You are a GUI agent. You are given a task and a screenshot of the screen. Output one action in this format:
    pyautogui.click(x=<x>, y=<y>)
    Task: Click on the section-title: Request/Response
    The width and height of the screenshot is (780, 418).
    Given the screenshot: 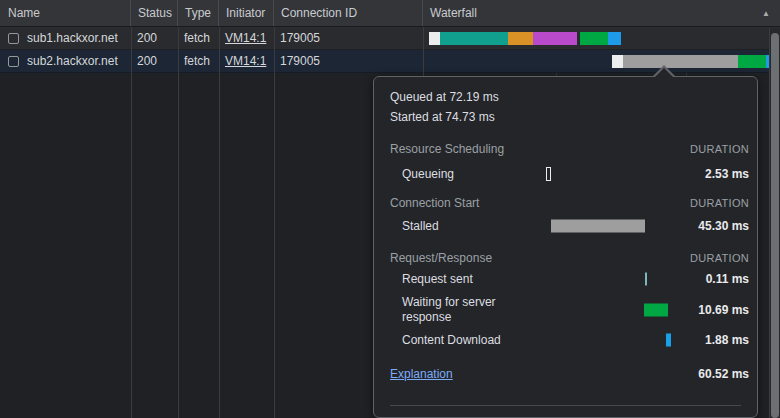 What is the action you would take?
    pyautogui.click(x=441, y=258)
    